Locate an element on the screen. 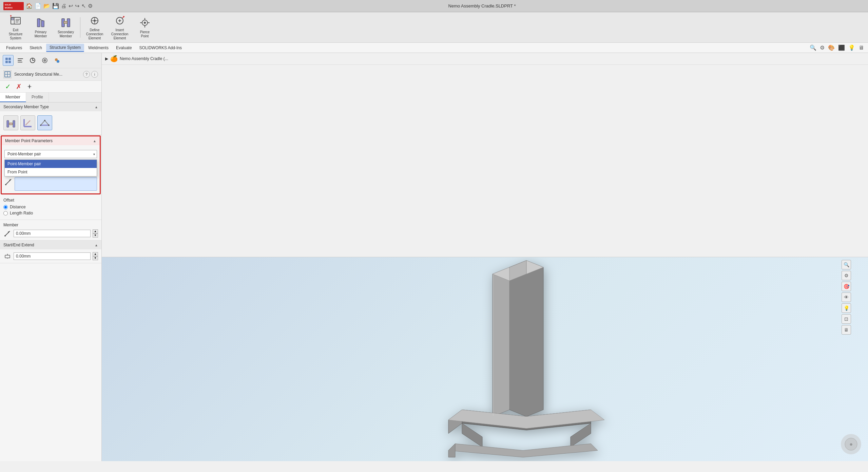 This screenshot has width=868, height=472. view-3d-icon: 🎨 is located at coordinates (831, 48).